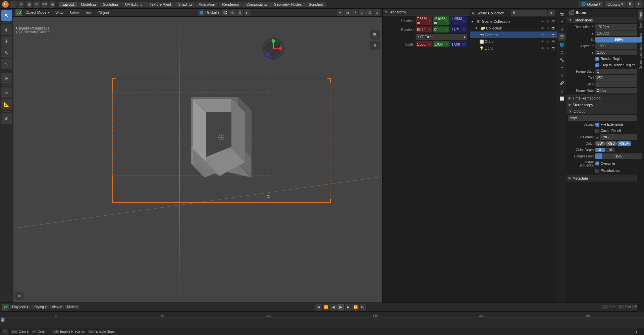 The image size is (644, 335). I want to click on shading-lookdev: ◔, so click(355, 13).